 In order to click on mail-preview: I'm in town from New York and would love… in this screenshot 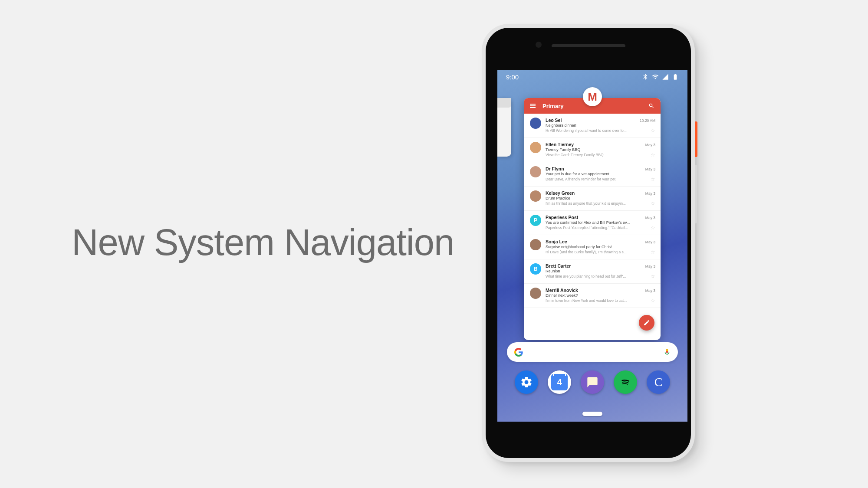, I will do `click(597, 301)`.